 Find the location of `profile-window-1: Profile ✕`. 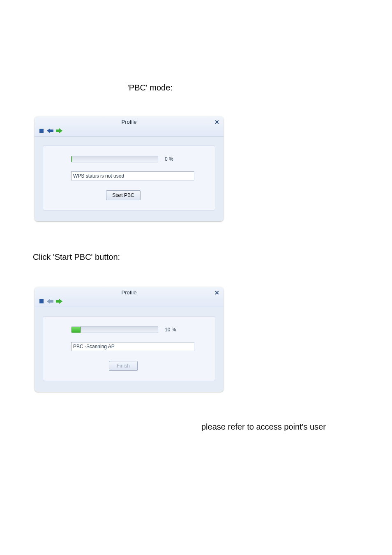

profile-window-1: Profile ✕ is located at coordinates (129, 169).